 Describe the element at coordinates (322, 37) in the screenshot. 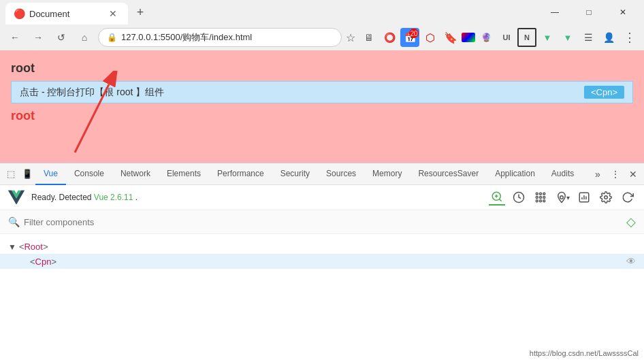

I see `address-bar: ← → ↺ ⌂ 🔒 127.0.0.1:5500/购物车/index.html …` at that location.